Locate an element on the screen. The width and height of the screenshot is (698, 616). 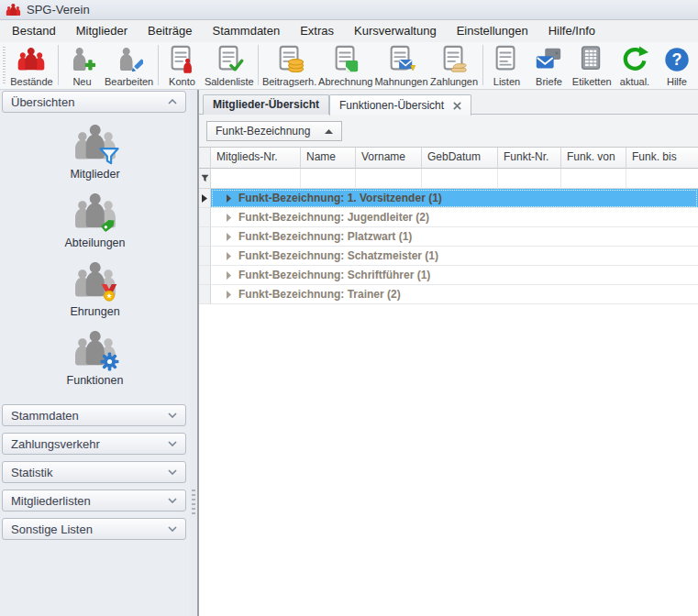
document-sheet-icon is located at coordinates (346, 60).